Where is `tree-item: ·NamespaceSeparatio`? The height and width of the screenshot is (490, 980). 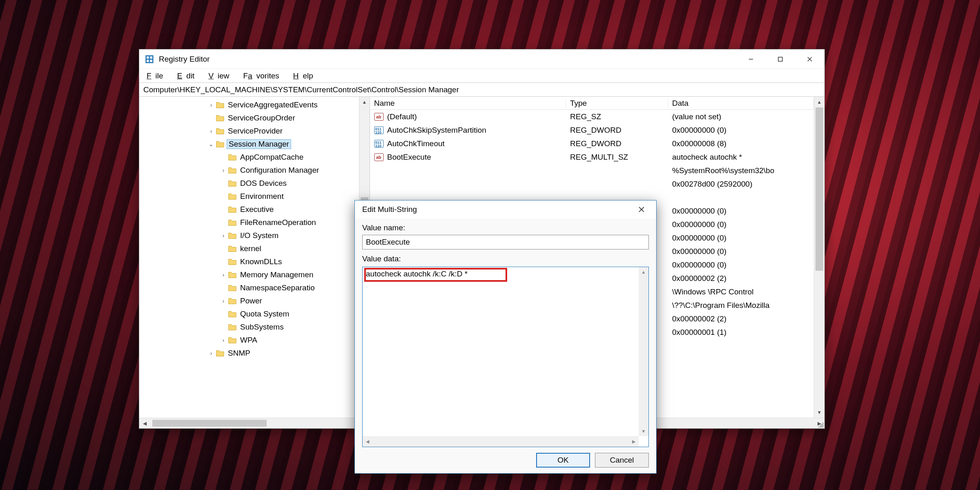
tree-item: ·NamespaceSeparatio is located at coordinates (249, 288).